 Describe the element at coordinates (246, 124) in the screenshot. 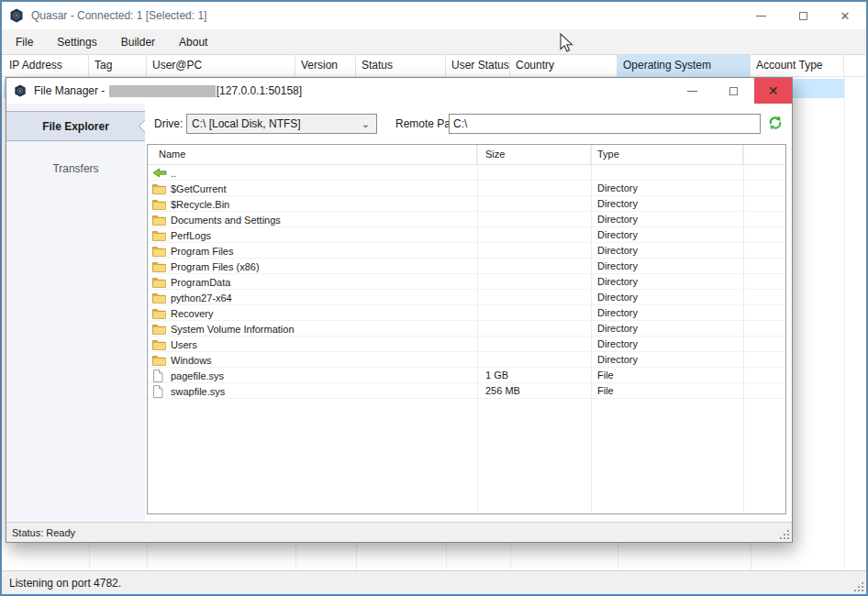

I see `drive-select-value: C:\ [Local Disk, NTFS]` at that location.